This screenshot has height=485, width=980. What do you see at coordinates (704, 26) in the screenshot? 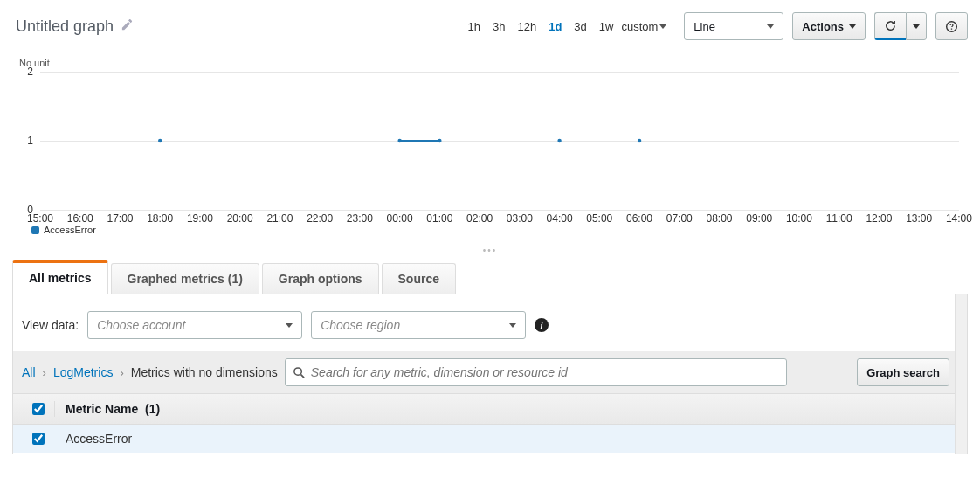
I see `chart-type-value: Line` at bounding box center [704, 26].